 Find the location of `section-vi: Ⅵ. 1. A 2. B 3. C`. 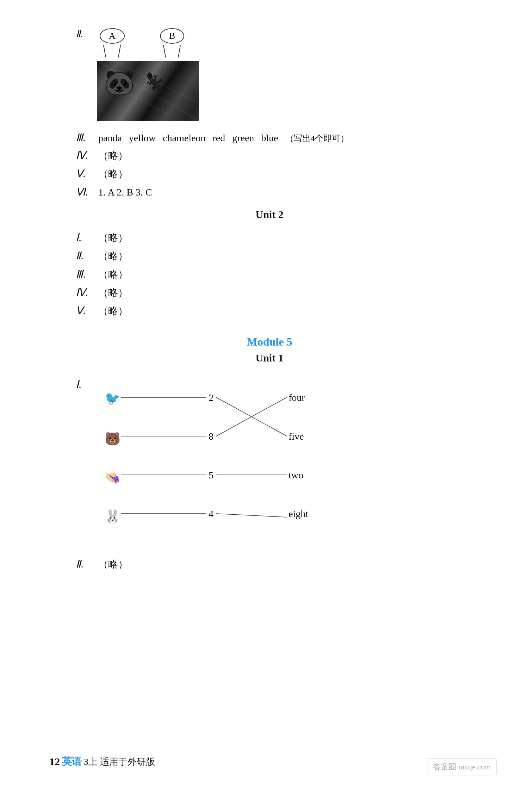

section-vi: Ⅵ. 1. A 2. B 3. C is located at coordinates (270, 192).